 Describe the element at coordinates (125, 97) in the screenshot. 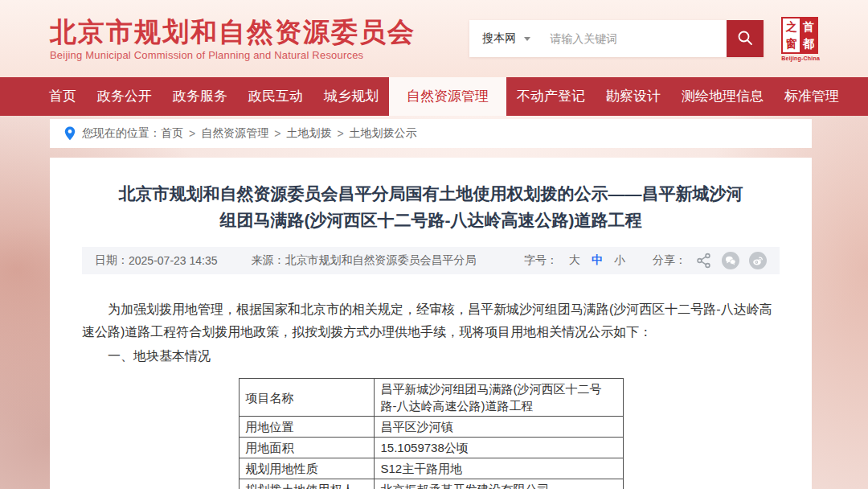

I see `nav-item-gov-affairs-open: 政务公开` at that location.